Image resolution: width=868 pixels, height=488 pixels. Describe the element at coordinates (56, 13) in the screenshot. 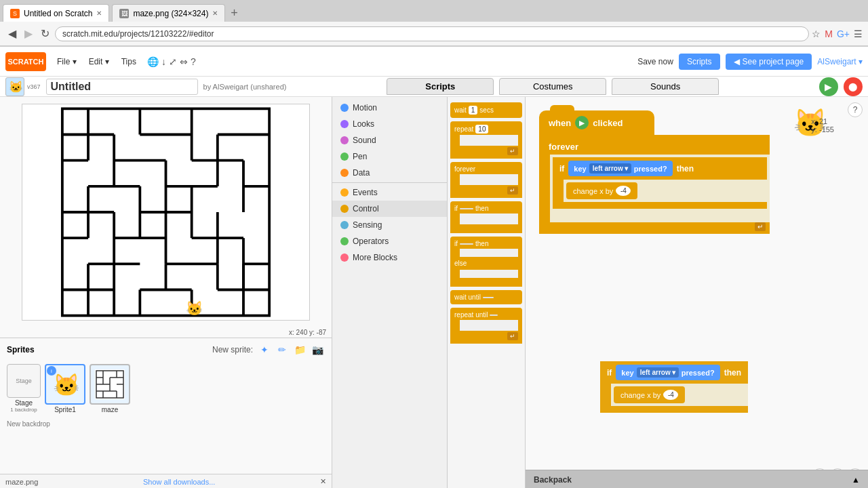

I see `tab-scratch: S Untitled on Scratch ✕` at that location.